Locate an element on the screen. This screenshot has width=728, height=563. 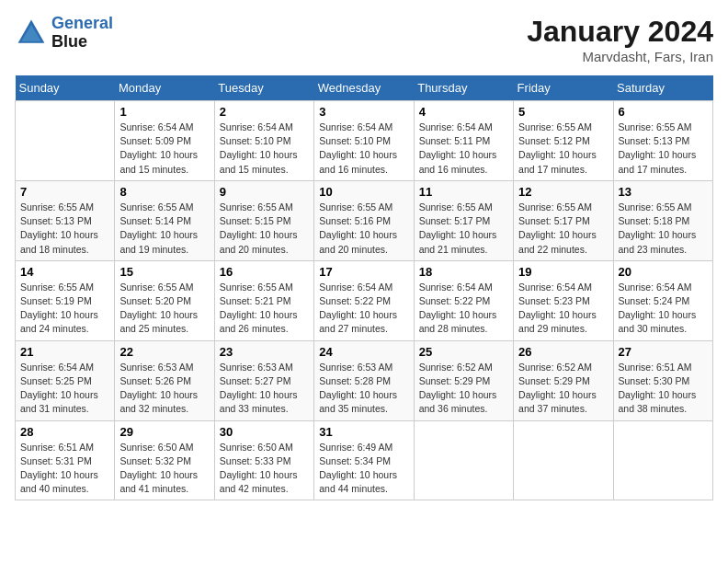
week-row-1: 1Sunrise: 6:54 AMSunset: 5:09 PMDaylight… is located at coordinates (364, 142).